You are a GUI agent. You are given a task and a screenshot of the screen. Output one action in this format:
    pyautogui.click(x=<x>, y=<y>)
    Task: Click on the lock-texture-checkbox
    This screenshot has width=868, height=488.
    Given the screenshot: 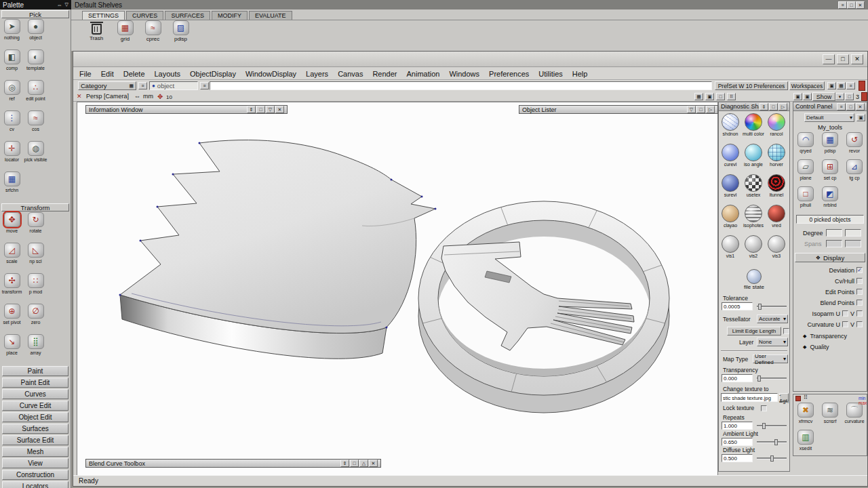 What is the action you would take?
    pyautogui.click(x=764, y=408)
    